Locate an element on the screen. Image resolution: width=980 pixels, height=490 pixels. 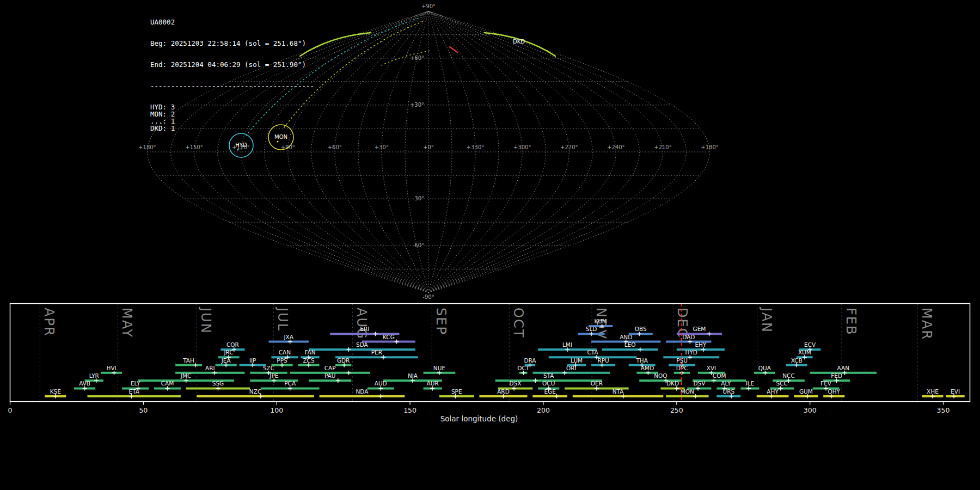
pole-latitude-label: +90° is located at coordinates (428, 7).